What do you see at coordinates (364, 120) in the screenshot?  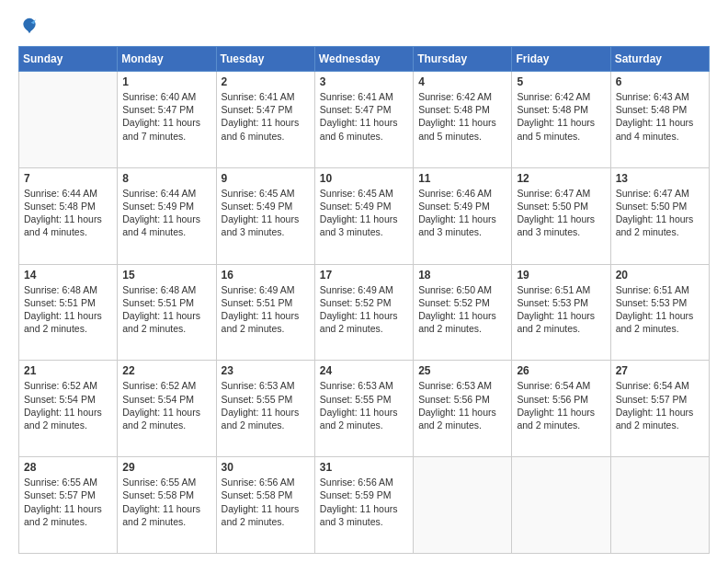 I see `calendar-cell: 3Sunrise: 6:41 AMSunset: 5:47 PMDaylight…` at bounding box center [364, 120].